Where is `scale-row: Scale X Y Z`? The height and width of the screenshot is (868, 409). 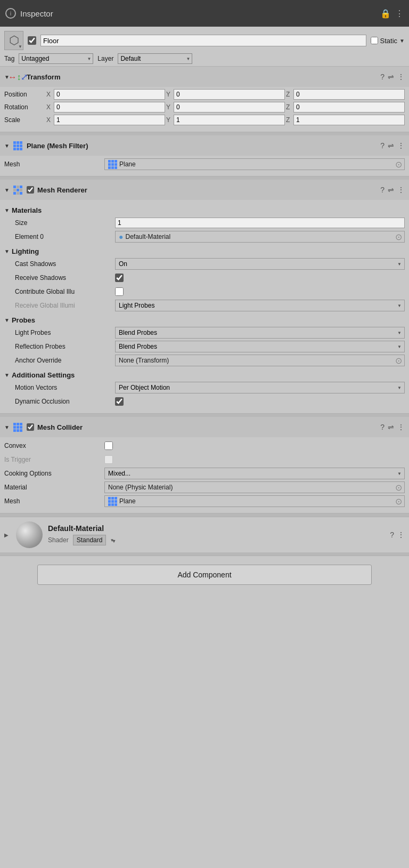 scale-row: Scale X Y Z is located at coordinates (204, 120).